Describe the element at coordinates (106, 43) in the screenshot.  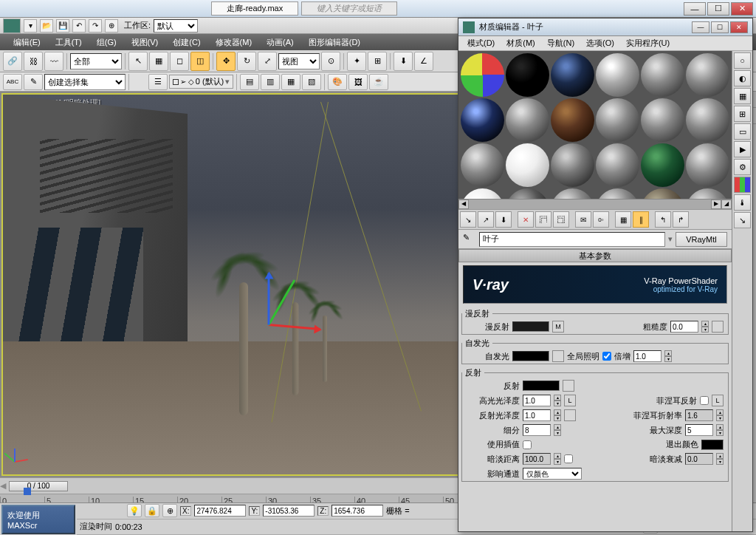
I see `menu-group: 组(G)` at that location.